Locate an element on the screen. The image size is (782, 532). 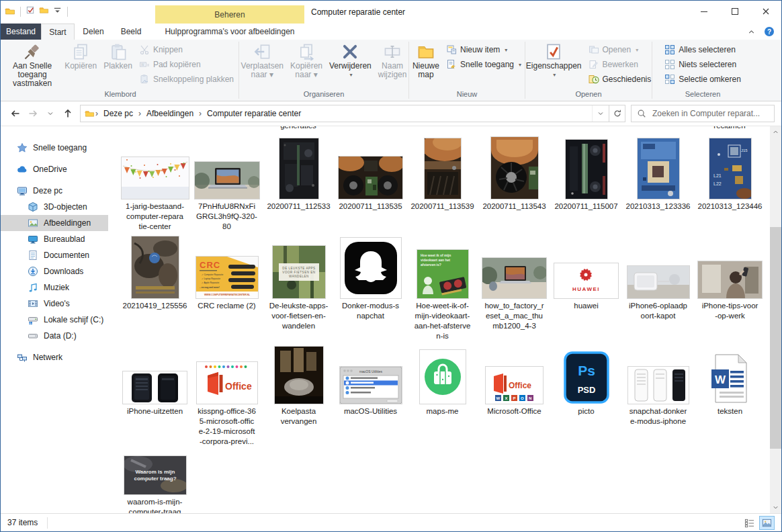
file-item-20210313-123446: J15L21L22 20210313_123446 is located at coordinates (730, 184).